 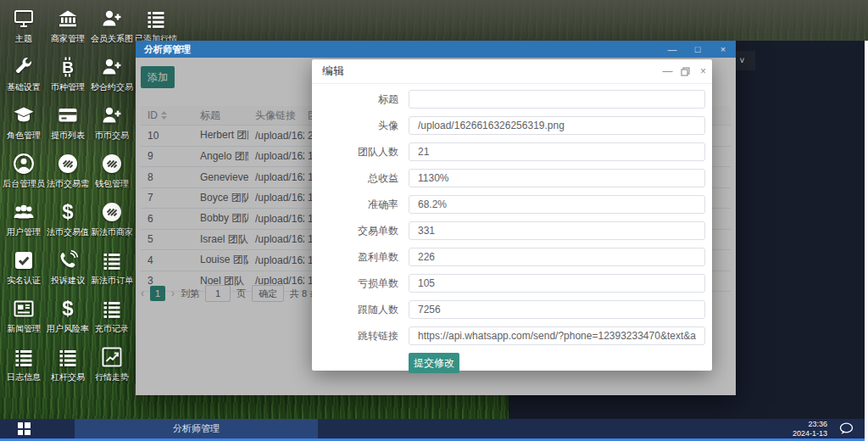 I want to click on modal-header: 编辑 — ×, so click(x=512, y=71).